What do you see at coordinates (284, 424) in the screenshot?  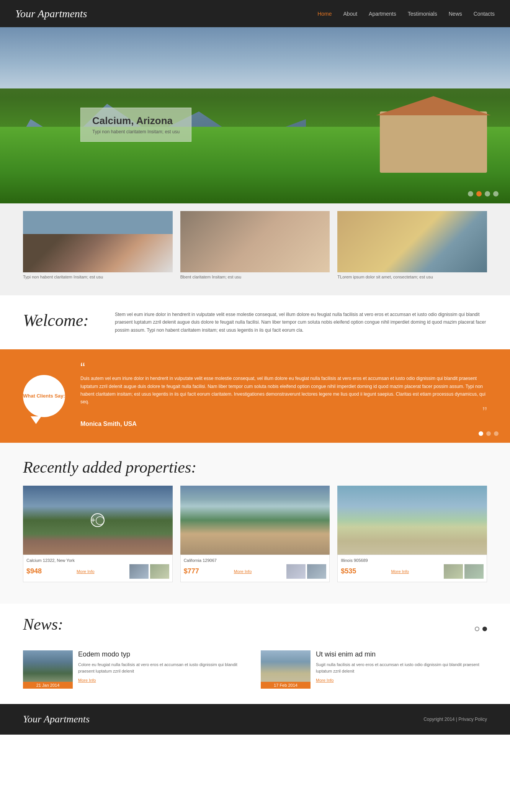 I see `testimonial-author: Monica Smith, USA` at bounding box center [284, 424].